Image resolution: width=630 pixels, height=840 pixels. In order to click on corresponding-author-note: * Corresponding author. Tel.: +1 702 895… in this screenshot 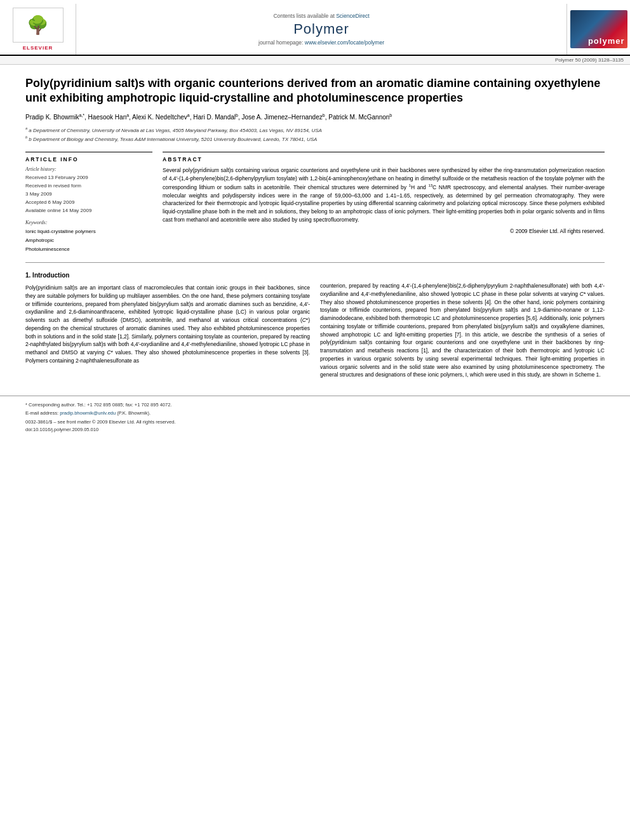, I will do `click(315, 405)`.